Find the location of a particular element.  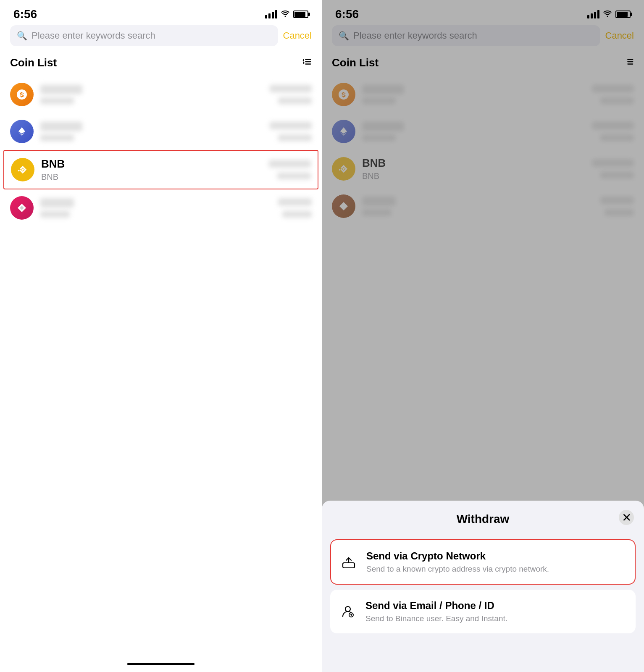

search-bar-left: 🔍 Please enter keywords search Cancel is located at coordinates (161, 36).